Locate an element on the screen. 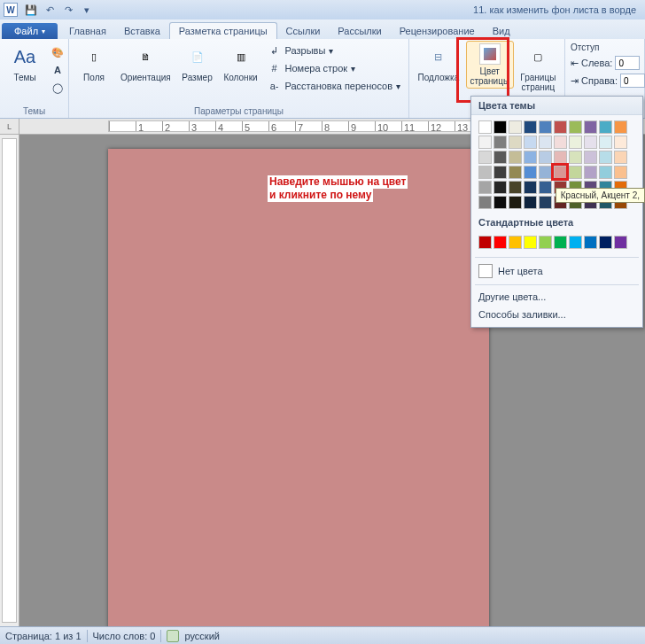  status-language: русский is located at coordinates (202, 636).